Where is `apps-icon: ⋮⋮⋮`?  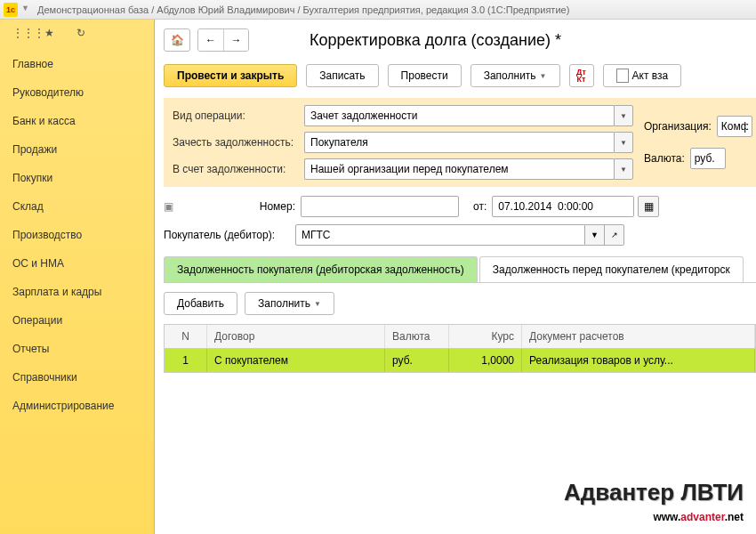
apps-icon: ⋮⋮⋮ is located at coordinates (20, 35).